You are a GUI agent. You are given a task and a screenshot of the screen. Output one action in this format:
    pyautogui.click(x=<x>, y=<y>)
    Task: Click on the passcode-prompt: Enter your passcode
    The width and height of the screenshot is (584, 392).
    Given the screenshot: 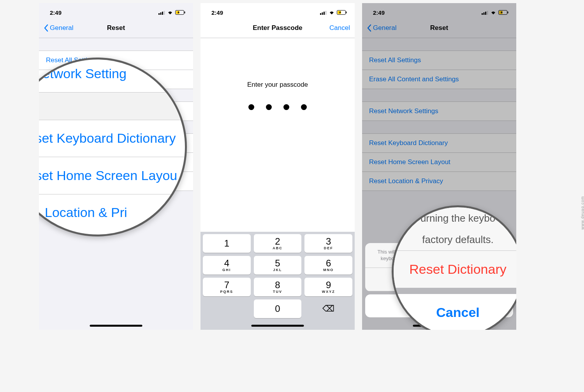 What is the action you would take?
    pyautogui.click(x=278, y=85)
    